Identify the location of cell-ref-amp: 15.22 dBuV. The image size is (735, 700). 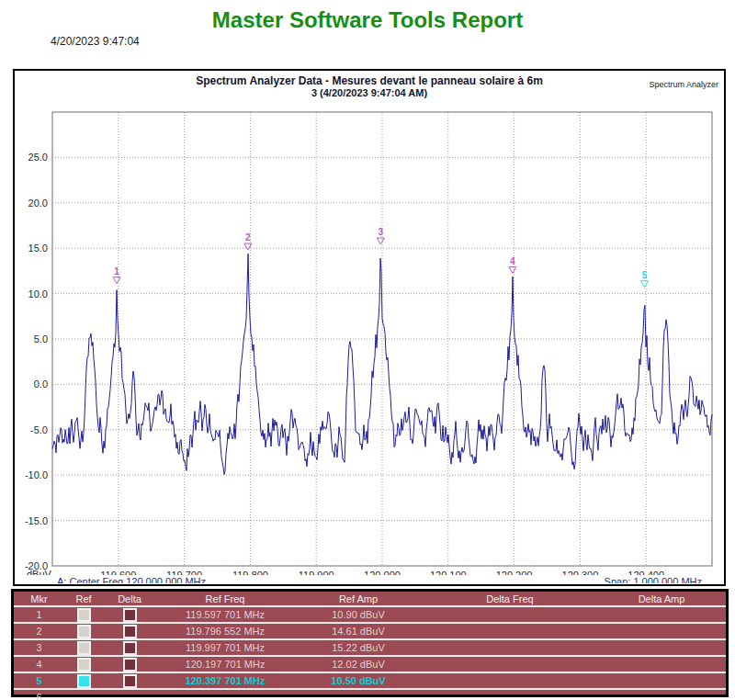
(358, 648).